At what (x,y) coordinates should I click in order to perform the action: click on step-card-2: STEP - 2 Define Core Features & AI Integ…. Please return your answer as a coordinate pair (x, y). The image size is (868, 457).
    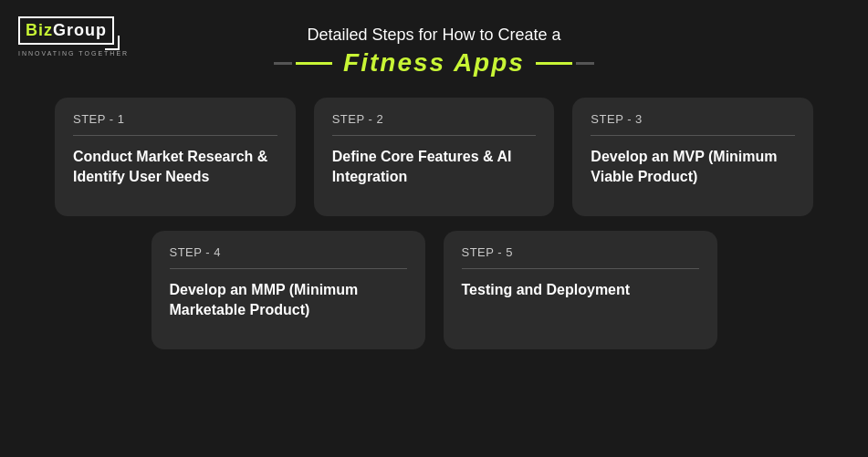
    Looking at the image, I should click on (434, 157).